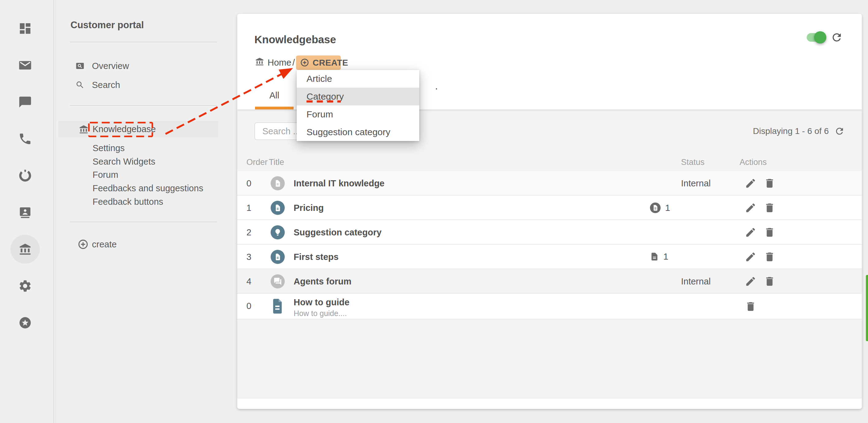 The width and height of the screenshot is (868, 423). I want to click on sidebar-item-label: Search, so click(106, 85).